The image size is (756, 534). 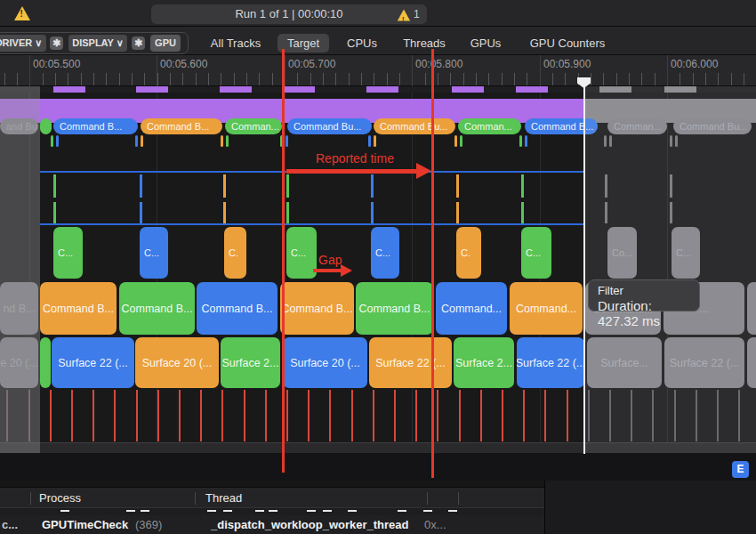 I want to click on tab-gpus: GPUs, so click(x=486, y=43).